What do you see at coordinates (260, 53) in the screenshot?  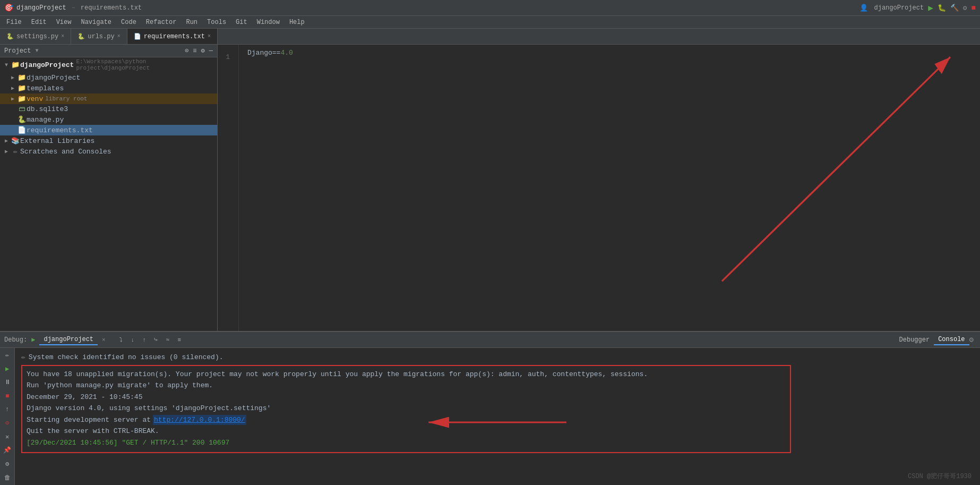 I see `code-package-name: Django` at bounding box center [260, 53].